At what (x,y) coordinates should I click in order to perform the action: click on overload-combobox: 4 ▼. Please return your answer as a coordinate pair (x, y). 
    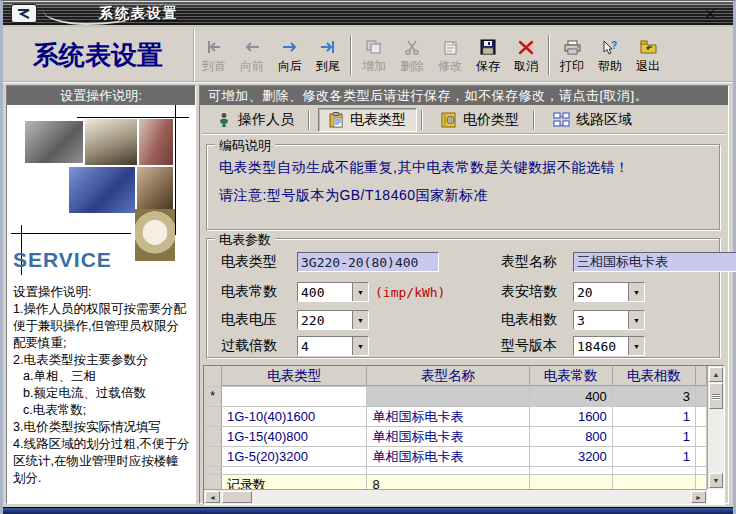
    Looking at the image, I should click on (333, 346).